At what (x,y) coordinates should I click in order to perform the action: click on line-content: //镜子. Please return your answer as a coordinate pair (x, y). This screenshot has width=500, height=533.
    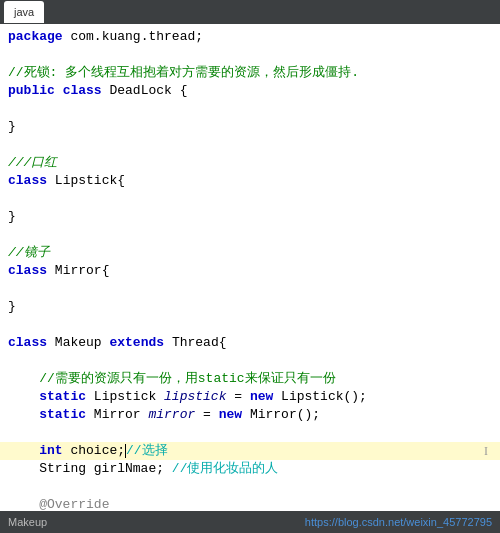
    Looking at the image, I should click on (250, 253).